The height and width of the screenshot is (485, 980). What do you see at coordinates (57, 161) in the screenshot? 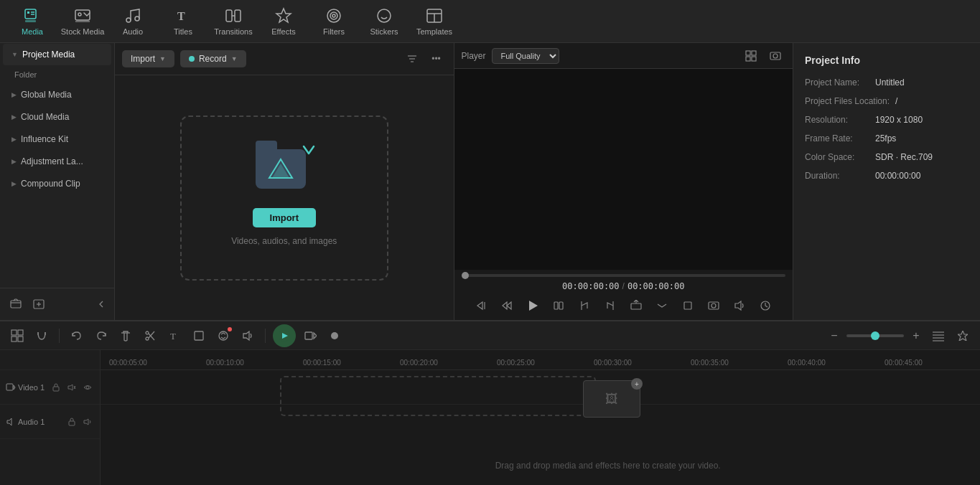
I see `sidebar-item-adjustment-layer: ▶ Adjustment La...` at bounding box center [57, 161].